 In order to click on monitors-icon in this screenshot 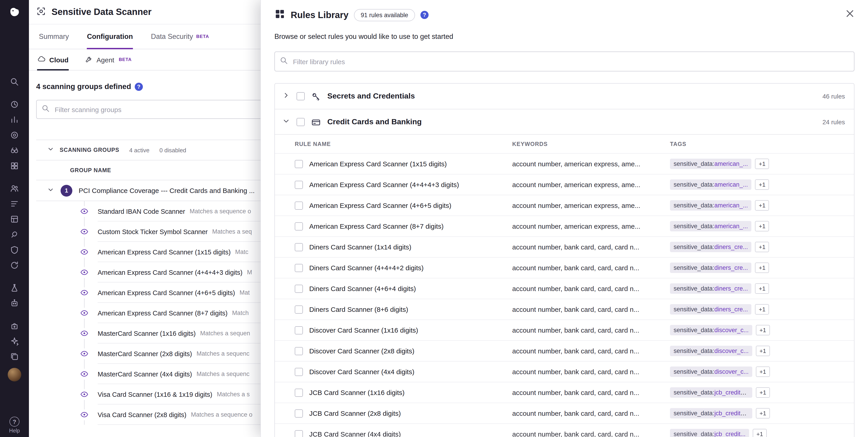, I will do `click(14, 135)`.